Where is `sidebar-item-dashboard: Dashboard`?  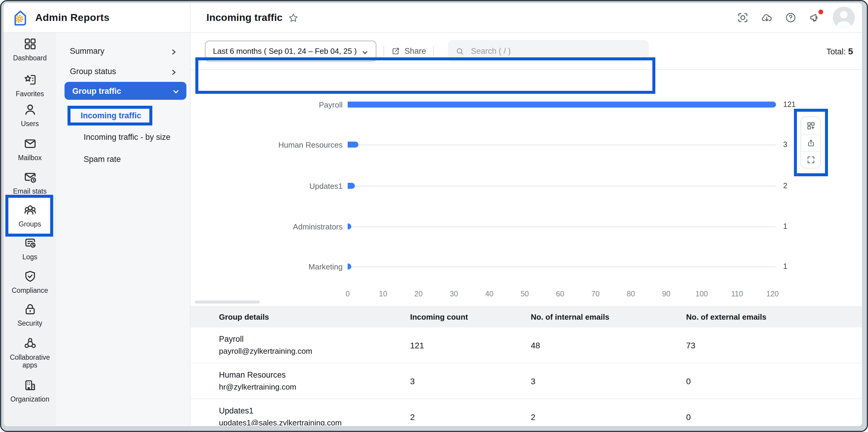
sidebar-item-dashboard: Dashboard is located at coordinates (30, 50).